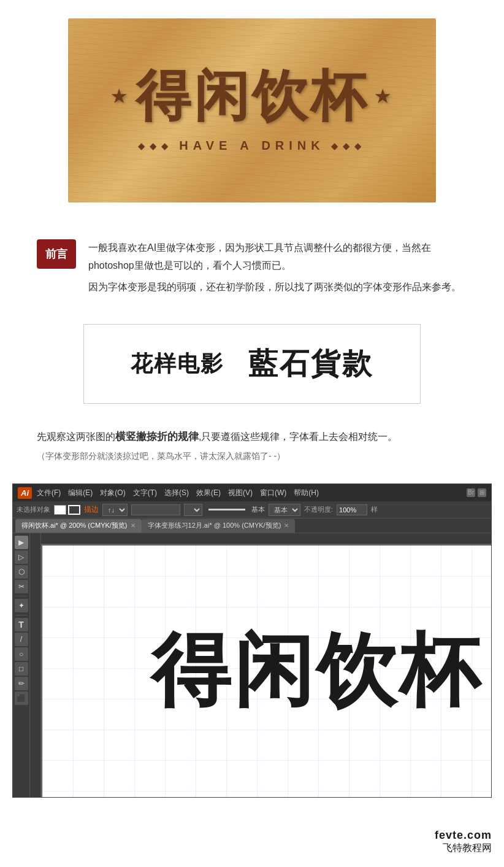 The width and height of the screenshot is (504, 867). Describe the element at coordinates (384, 96) in the screenshot. I see `star-right-icon: ★` at that location.